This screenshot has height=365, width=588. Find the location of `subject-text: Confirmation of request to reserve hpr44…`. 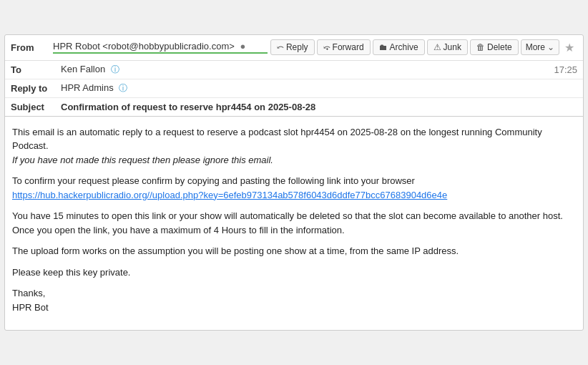

subject-text: Confirmation of request to reserve hpr44… is located at coordinates (188, 107).